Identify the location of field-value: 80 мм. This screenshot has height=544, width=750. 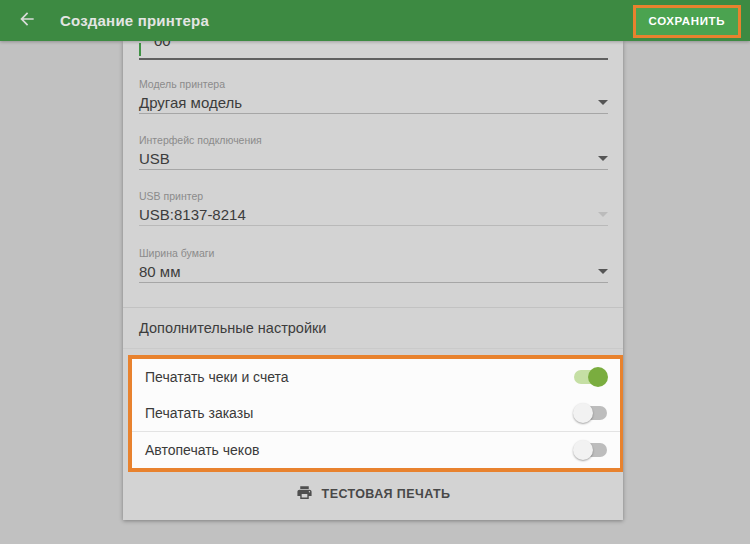
(160, 272).